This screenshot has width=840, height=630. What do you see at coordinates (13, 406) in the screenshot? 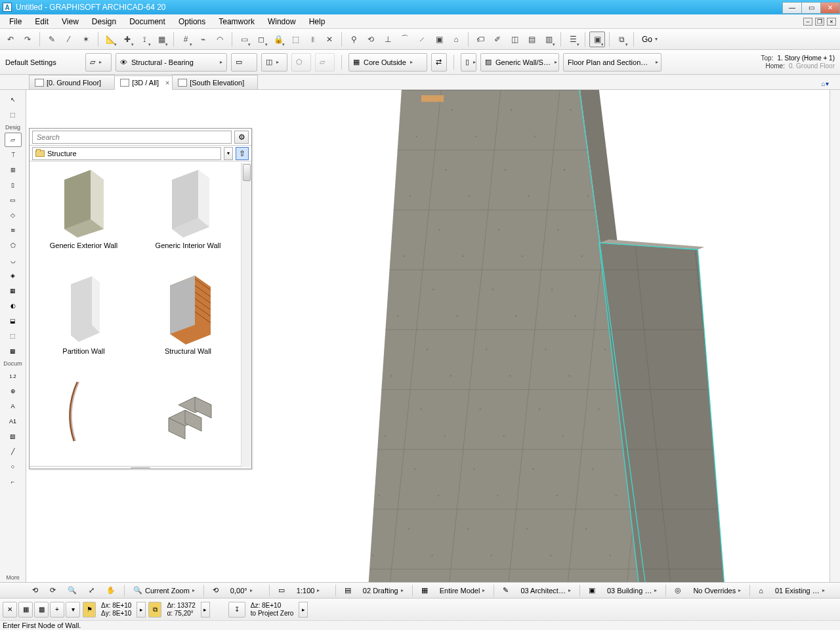
I see `text-tool: A` at bounding box center [13, 406].